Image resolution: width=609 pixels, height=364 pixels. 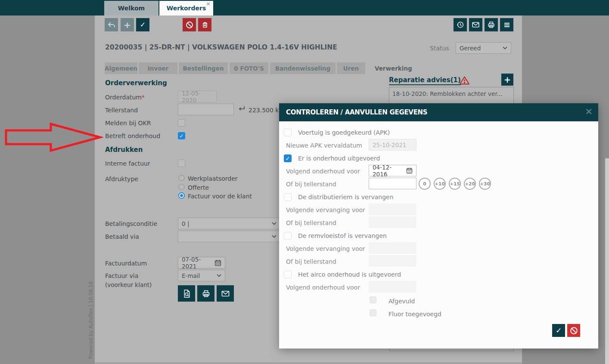 What do you see at coordinates (339, 158) in the screenshot?
I see `onderhoud-checkbox-label: Er is onderhoud uitgevoerd` at bounding box center [339, 158].